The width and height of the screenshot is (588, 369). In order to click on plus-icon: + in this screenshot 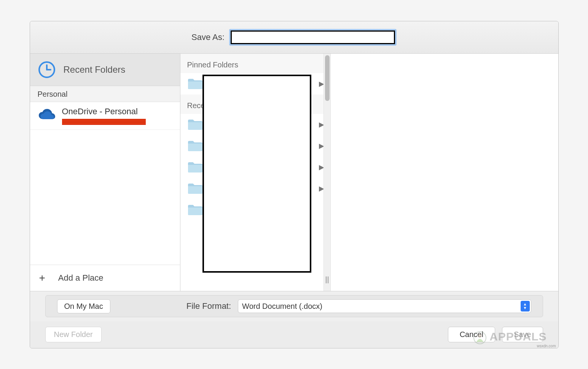, I will do `click(42, 278)`.